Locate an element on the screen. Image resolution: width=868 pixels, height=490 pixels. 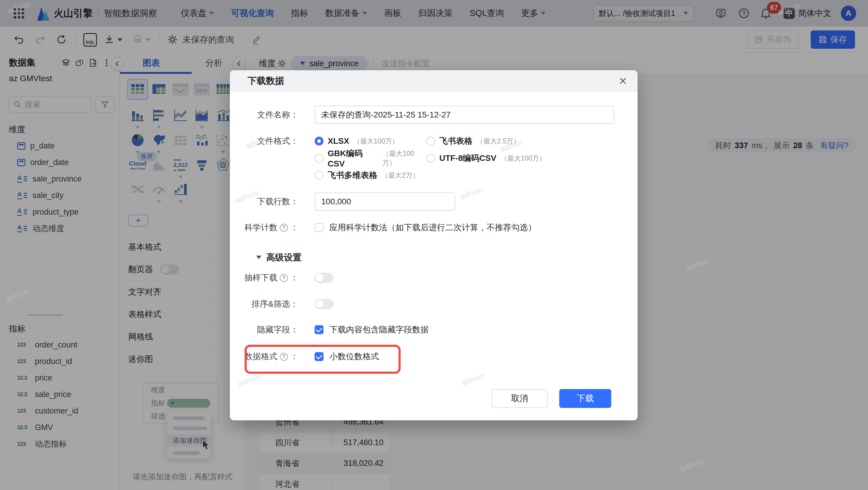
sample-download-toggle is located at coordinates (324, 278).